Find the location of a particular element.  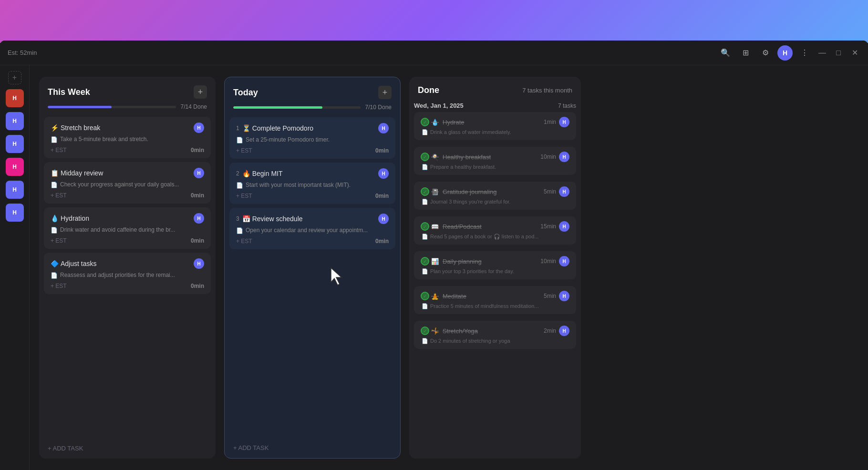

done-task-desc: 📄Journal 3 things you're grateful for. is located at coordinates (496, 202).